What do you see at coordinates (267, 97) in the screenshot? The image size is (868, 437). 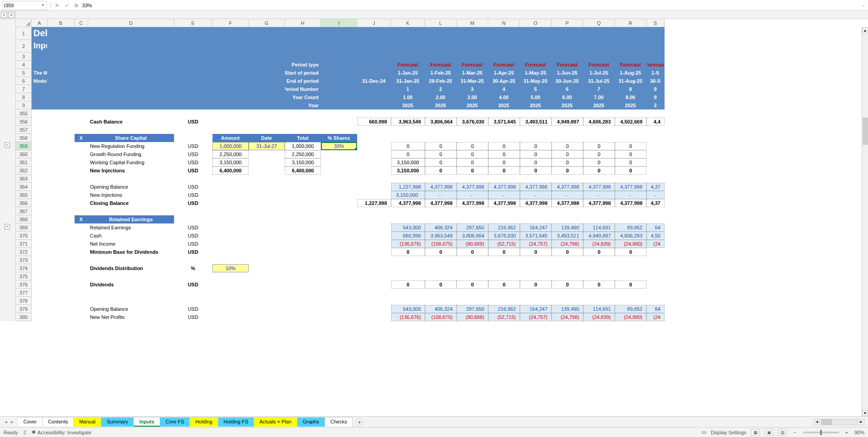 I see `cell-G8` at bounding box center [267, 97].